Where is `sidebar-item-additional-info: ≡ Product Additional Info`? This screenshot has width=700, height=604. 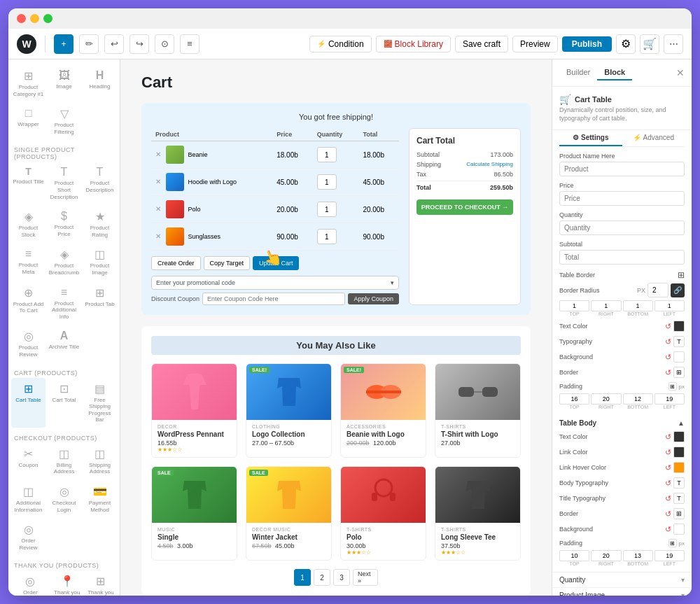 sidebar-item-additional-info: ≡ Product Additional Info is located at coordinates (64, 304).